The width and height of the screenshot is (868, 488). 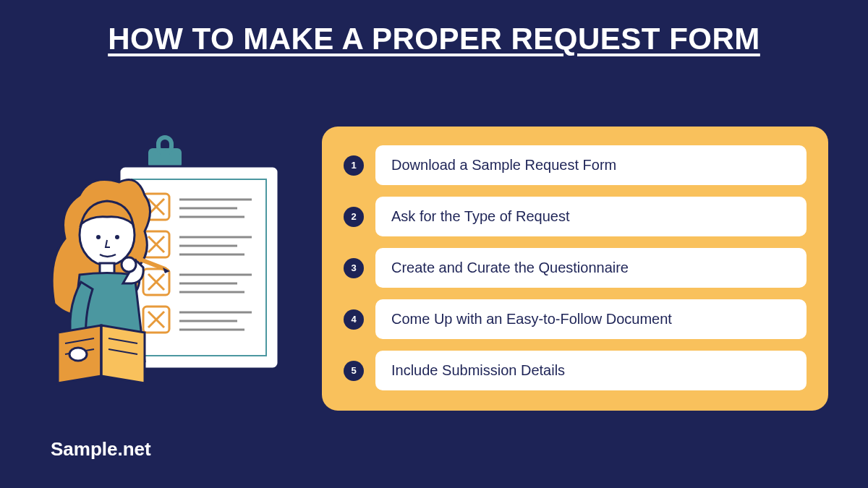 What do you see at coordinates (591, 217) in the screenshot?
I see `step-label: Ask for the Type of Request` at bounding box center [591, 217].